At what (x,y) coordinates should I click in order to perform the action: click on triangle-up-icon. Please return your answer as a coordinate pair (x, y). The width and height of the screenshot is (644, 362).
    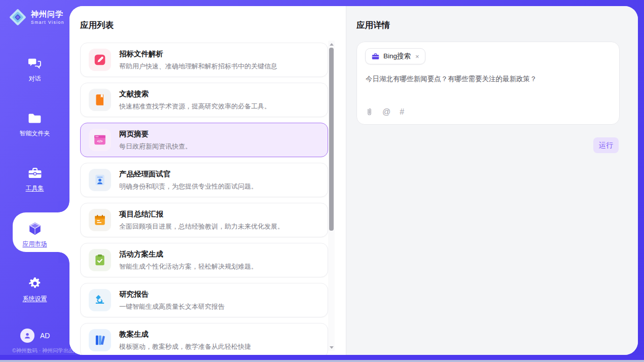
    Looking at the image, I should click on (332, 45).